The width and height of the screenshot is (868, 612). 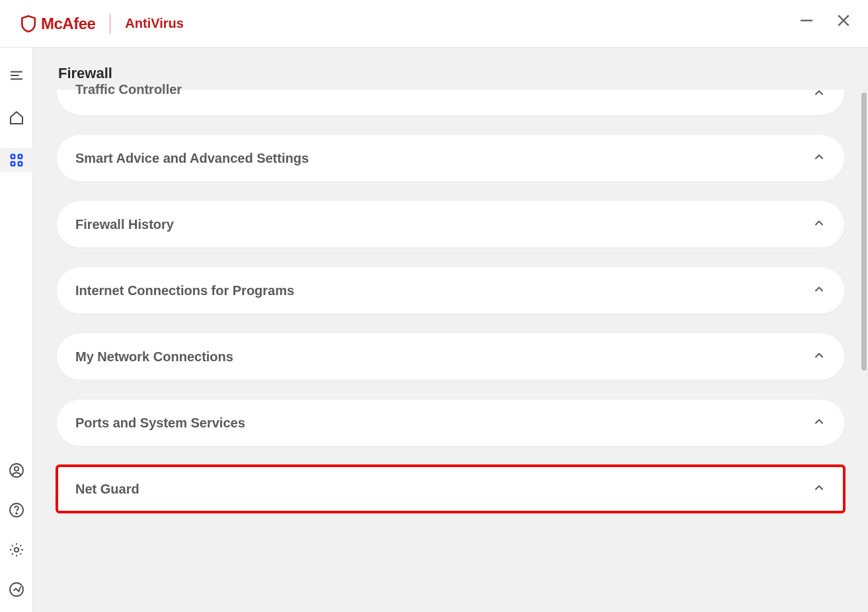 What do you see at coordinates (110, 24) in the screenshot?
I see `brand-divider` at bounding box center [110, 24].